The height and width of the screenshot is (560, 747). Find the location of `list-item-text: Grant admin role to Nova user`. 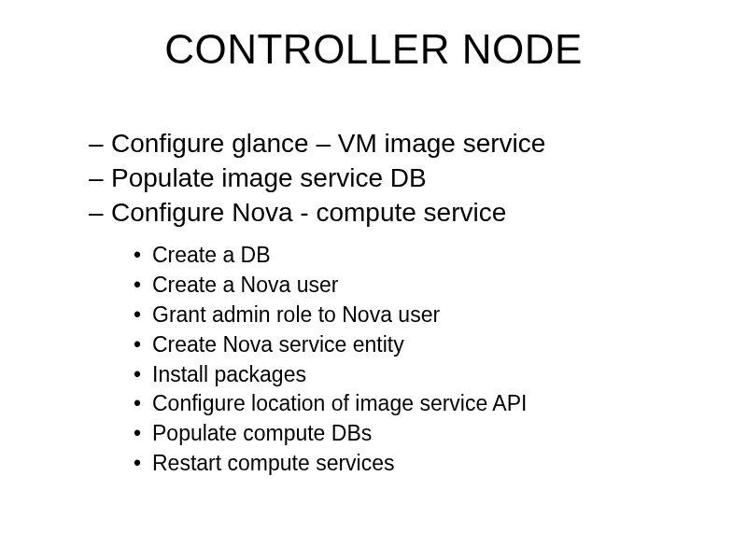

list-item-text: Grant admin role to Nova user is located at coordinates (296, 315).